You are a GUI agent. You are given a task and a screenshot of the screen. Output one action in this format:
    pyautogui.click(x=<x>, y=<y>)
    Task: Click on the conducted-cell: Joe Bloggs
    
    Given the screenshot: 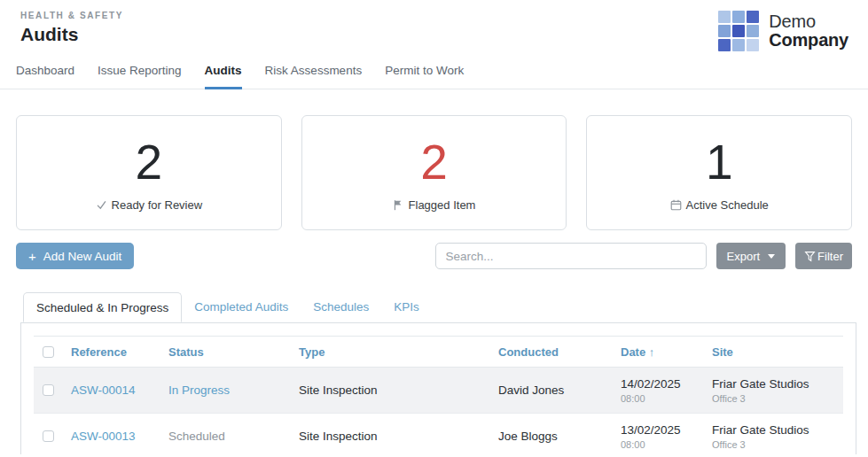 What is the action you would take?
    pyautogui.click(x=559, y=434)
    